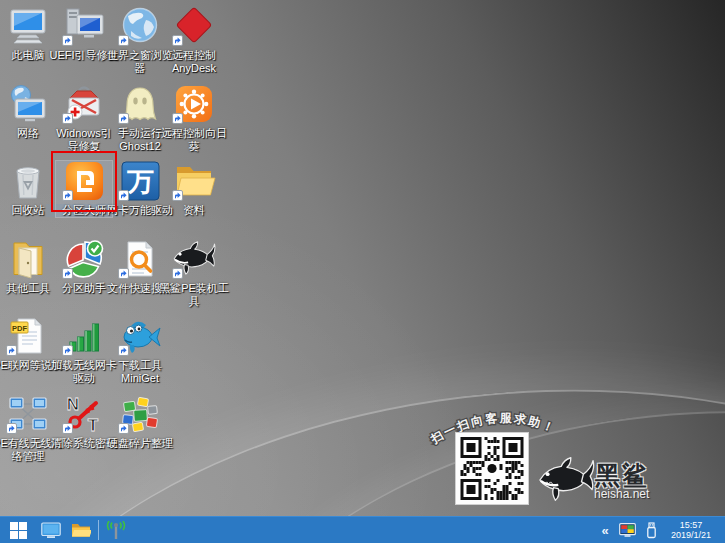  I want to click on sunlogin-icon, so click(194, 104).